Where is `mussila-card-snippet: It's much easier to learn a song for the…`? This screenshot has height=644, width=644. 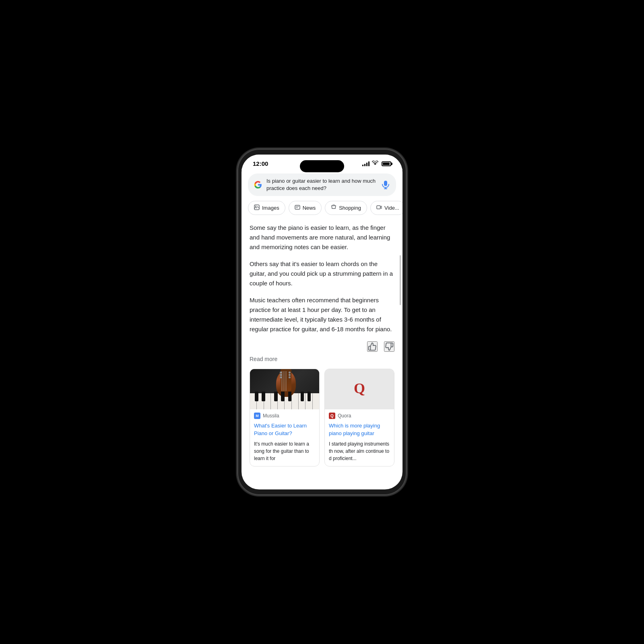
mussila-card-snippet: It's much easier to learn a song for the… is located at coordinates (285, 453).